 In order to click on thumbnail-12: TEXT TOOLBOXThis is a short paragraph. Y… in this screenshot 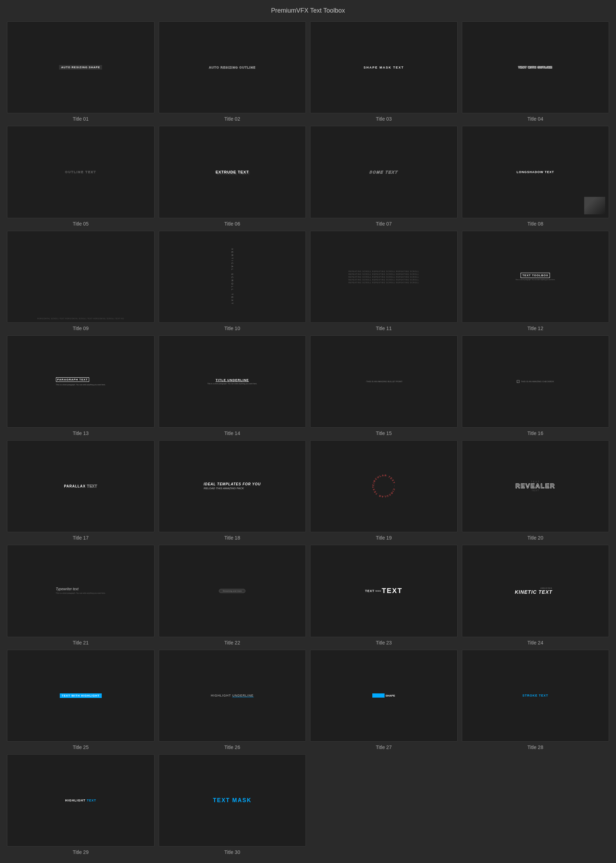, I will do `click(536, 277)`.